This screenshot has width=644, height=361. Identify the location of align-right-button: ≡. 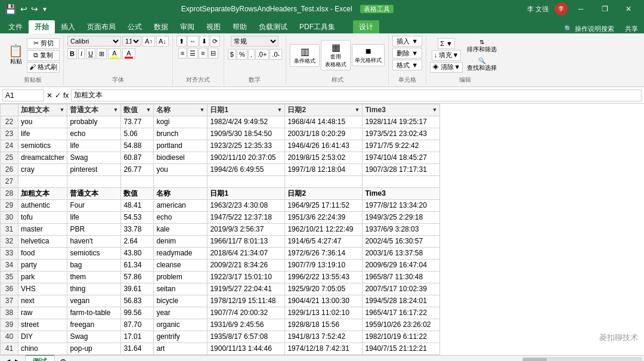
(203, 53).